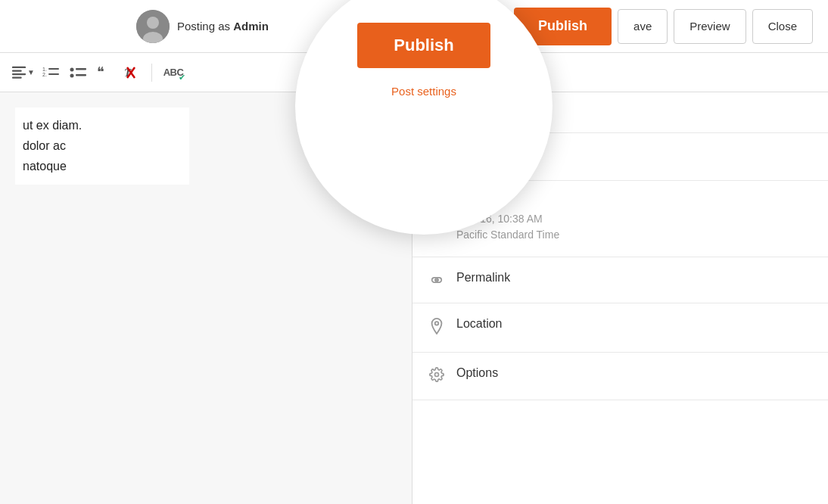 The height and width of the screenshot is (504, 828). Describe the element at coordinates (483, 278) in the screenshot. I see `permalink-content: Permalink` at that location.